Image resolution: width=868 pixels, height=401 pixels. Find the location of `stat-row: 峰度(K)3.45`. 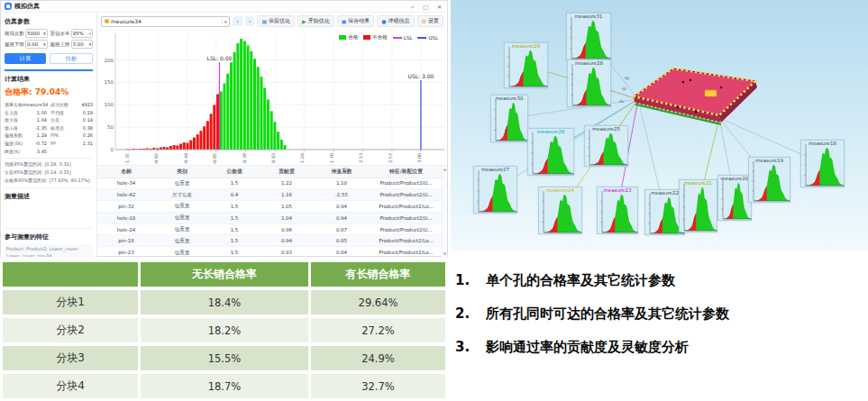

stat-row: 峰度(K)3.45 is located at coordinates (25, 151).